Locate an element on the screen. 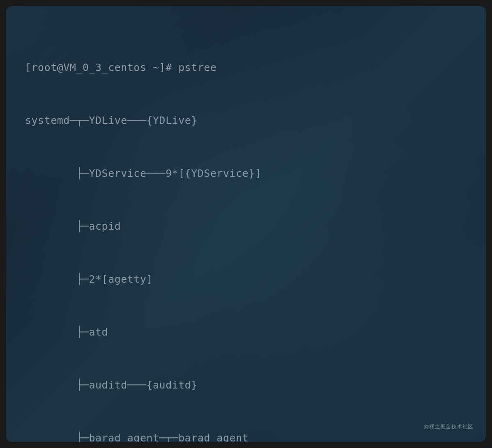 The image size is (492, 448). tree-line: ├─atd is located at coordinates (246, 332).